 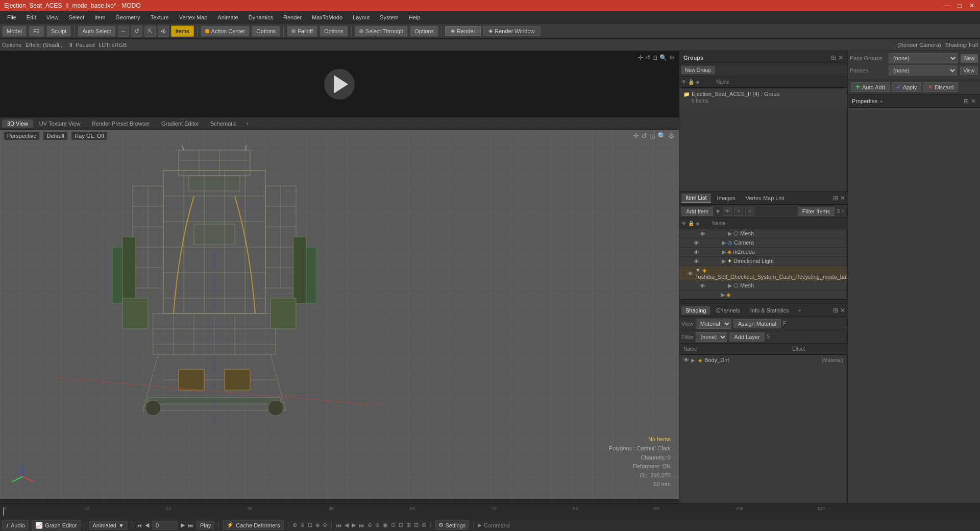 What do you see at coordinates (726, 198) in the screenshot?
I see `tab-images: Images` at bounding box center [726, 198].